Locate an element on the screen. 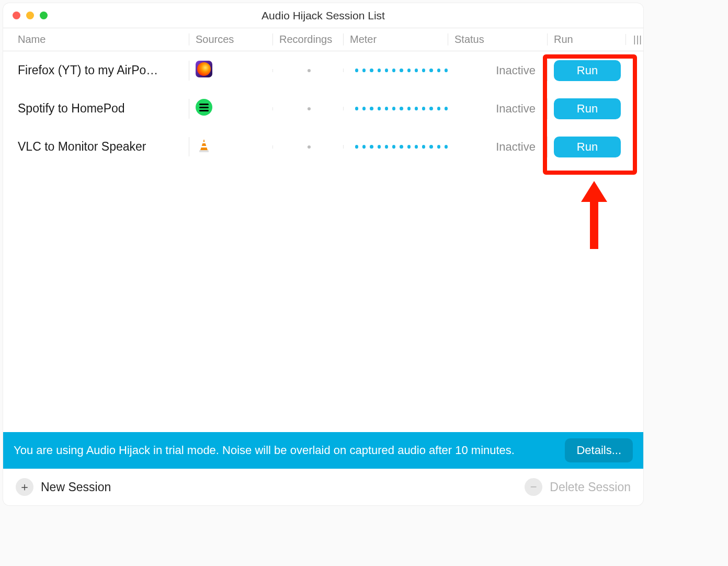  column-header-run: Run is located at coordinates (586, 40).